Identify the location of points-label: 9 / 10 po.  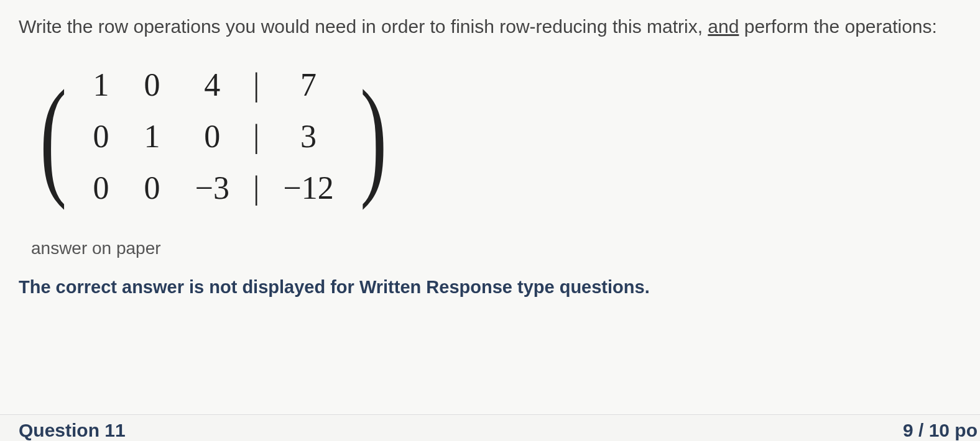
(941, 428).